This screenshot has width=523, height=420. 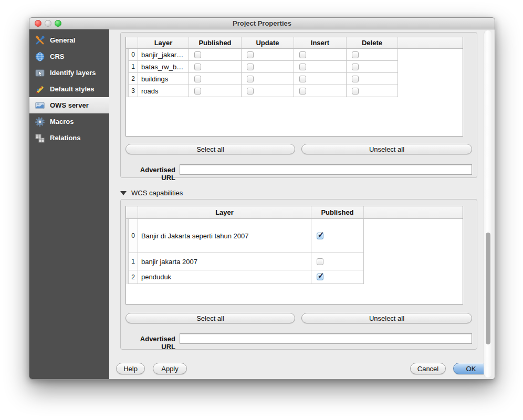 What do you see at coordinates (69, 57) in the screenshot?
I see `sidebar-item-crs: CRS` at bounding box center [69, 57].